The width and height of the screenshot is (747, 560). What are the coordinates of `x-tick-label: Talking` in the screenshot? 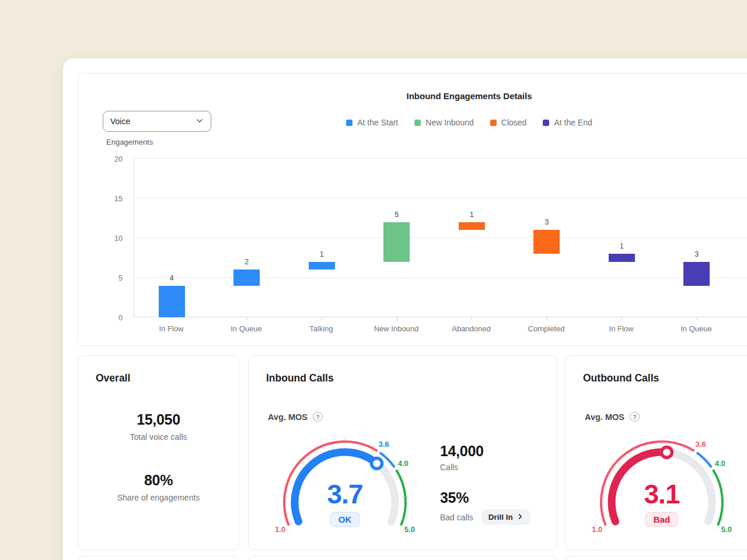 It's located at (321, 329).